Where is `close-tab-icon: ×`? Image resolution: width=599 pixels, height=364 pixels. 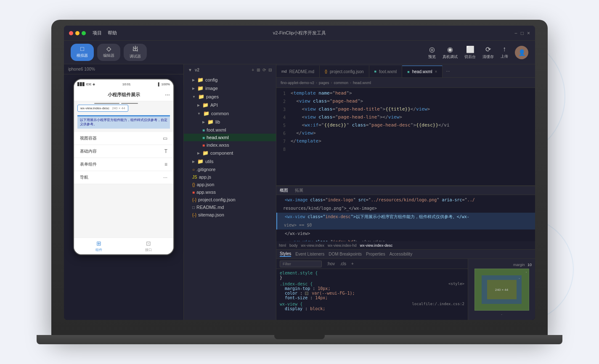
close-tab-icon: × is located at coordinates (436, 71).